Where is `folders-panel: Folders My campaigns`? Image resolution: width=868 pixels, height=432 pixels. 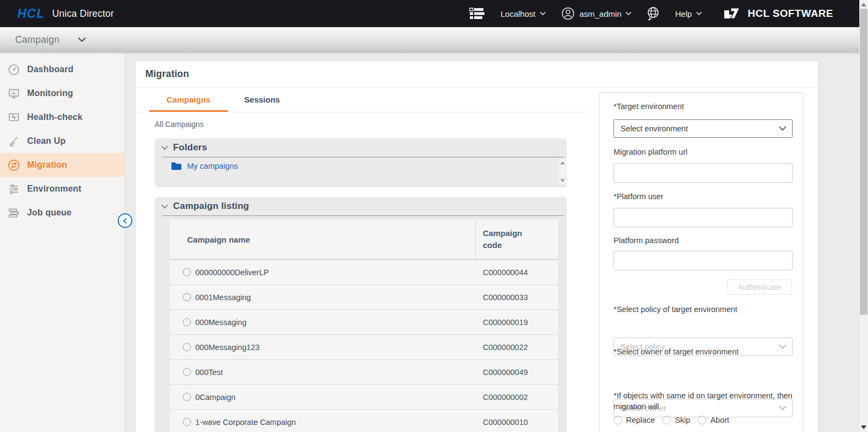 folders-panel: Folders My campaigns is located at coordinates (361, 163).